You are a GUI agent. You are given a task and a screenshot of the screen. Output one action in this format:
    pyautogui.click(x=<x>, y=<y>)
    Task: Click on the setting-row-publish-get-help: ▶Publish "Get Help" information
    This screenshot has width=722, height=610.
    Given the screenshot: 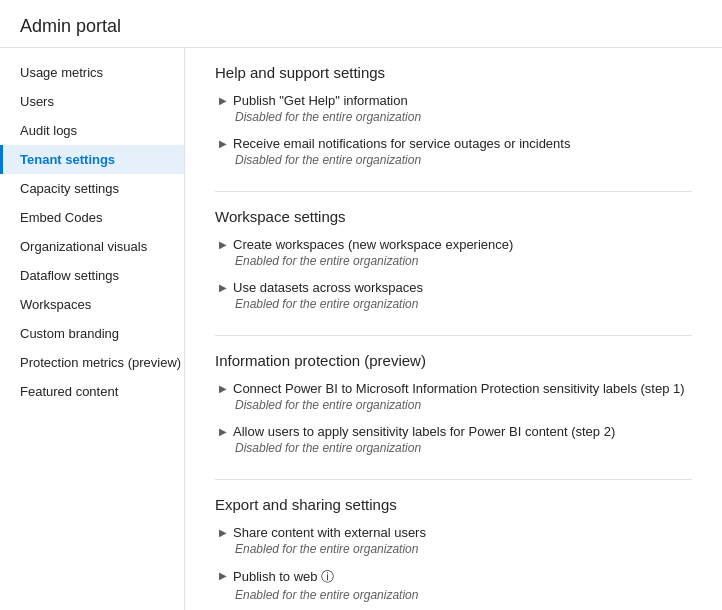 What is the action you would take?
    pyautogui.click(x=456, y=100)
    